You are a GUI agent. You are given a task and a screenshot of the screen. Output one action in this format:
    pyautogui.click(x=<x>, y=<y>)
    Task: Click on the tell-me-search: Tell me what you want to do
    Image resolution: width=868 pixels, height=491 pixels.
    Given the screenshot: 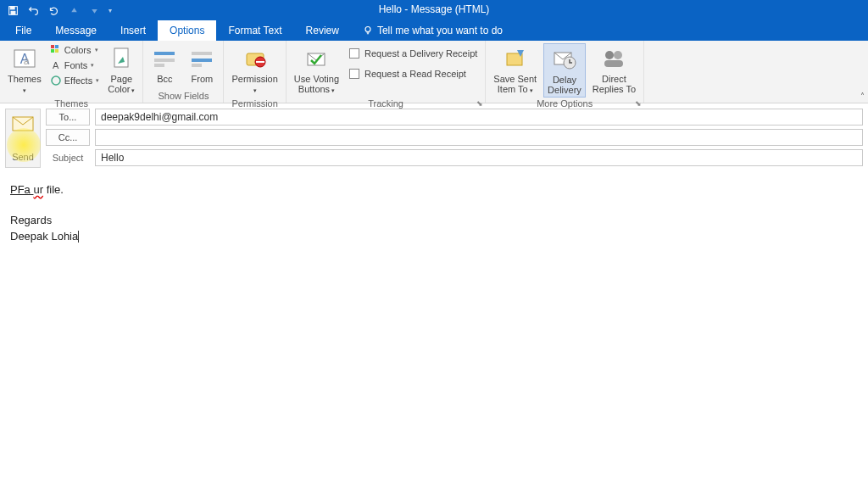 What is the action you would take?
    pyautogui.click(x=427, y=31)
    